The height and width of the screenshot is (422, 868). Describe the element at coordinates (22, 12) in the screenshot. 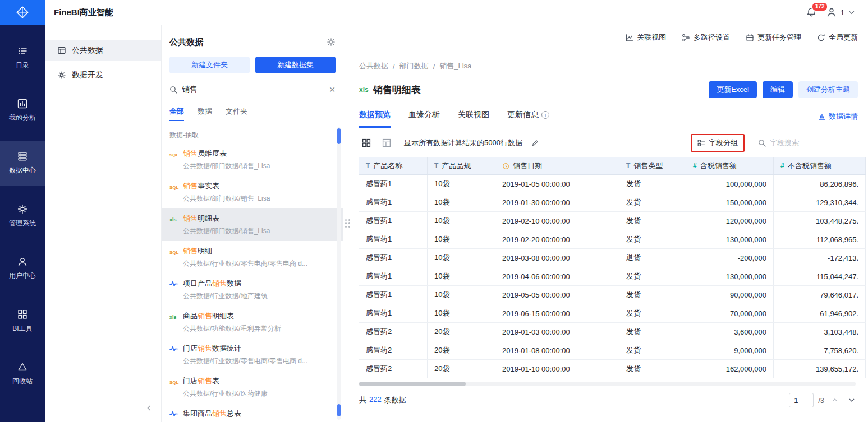

I see `finebi-logo-icon` at that location.